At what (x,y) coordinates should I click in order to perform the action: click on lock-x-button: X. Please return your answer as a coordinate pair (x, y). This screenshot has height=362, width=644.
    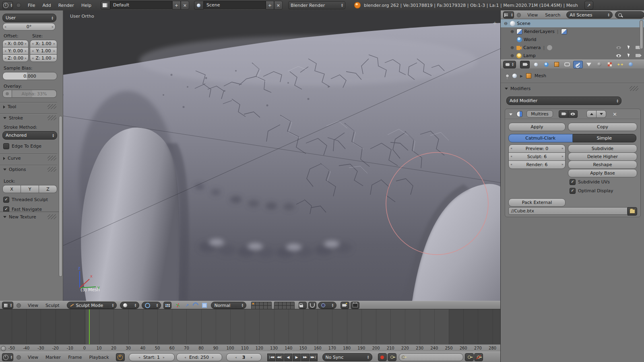
    Looking at the image, I should click on (12, 189).